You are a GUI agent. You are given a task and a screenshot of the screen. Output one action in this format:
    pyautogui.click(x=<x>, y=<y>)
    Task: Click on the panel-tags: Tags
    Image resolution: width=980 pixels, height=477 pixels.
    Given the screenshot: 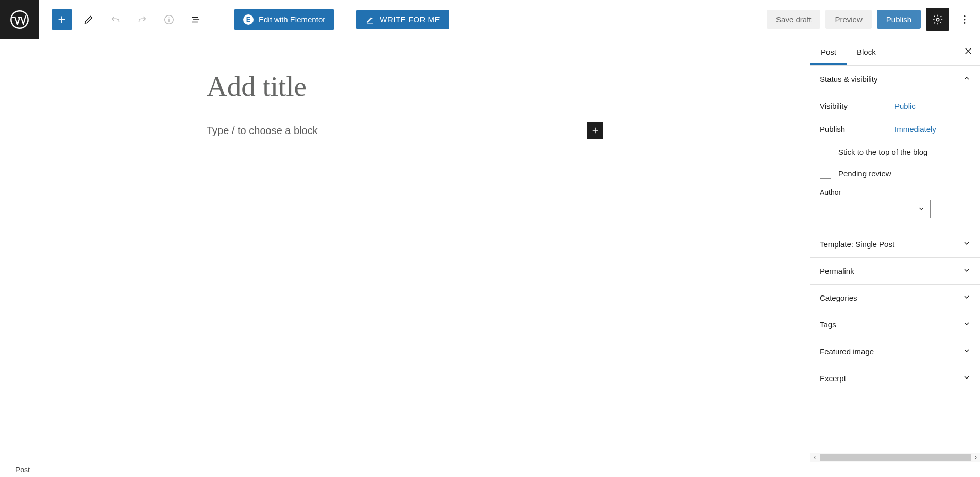 What is the action you would take?
    pyautogui.click(x=895, y=324)
    